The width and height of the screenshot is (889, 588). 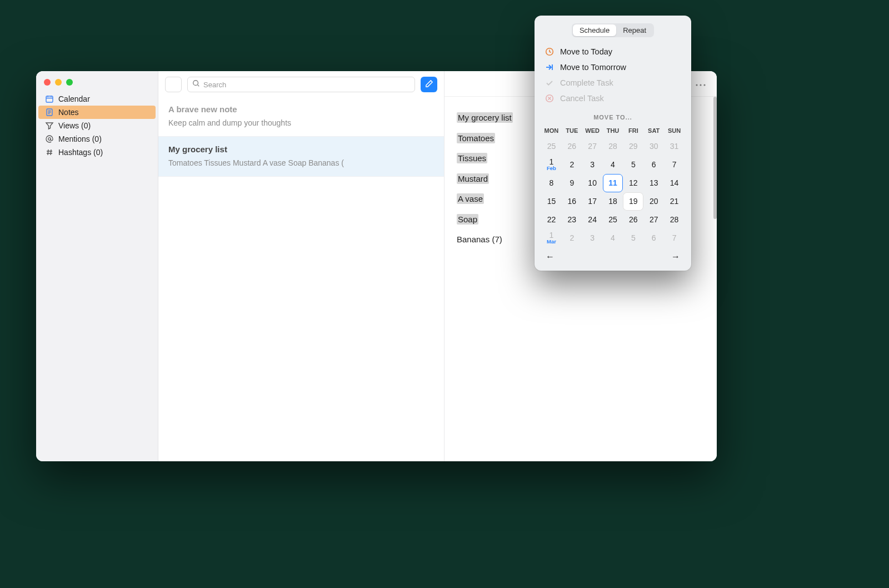 I want to click on notes-list: A brave new noteKeep calm and dump your …, so click(x=301, y=137).